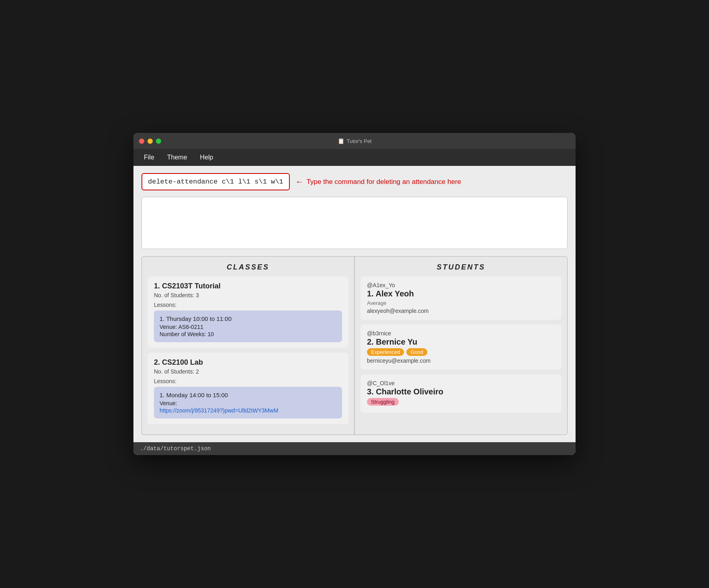  I want to click on student-2-handle: @b3rnice, so click(461, 333).